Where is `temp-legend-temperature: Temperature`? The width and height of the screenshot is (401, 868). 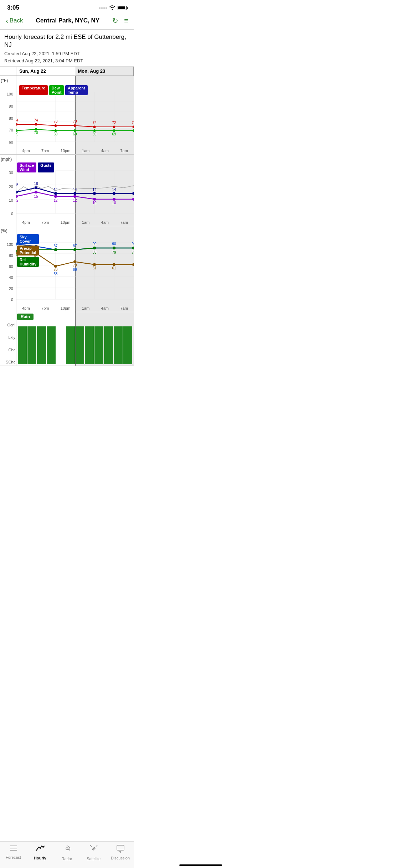
temp-legend-temperature: Temperature is located at coordinates (34, 90).